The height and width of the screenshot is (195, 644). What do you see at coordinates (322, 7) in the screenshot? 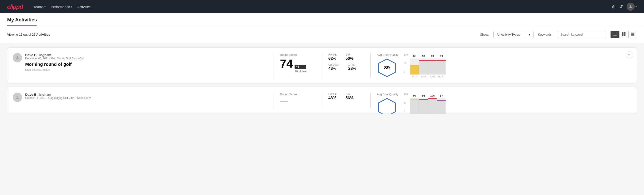
I see `main-header: clippd Teams ▾ Performance ▾ Activities …` at bounding box center [322, 7].